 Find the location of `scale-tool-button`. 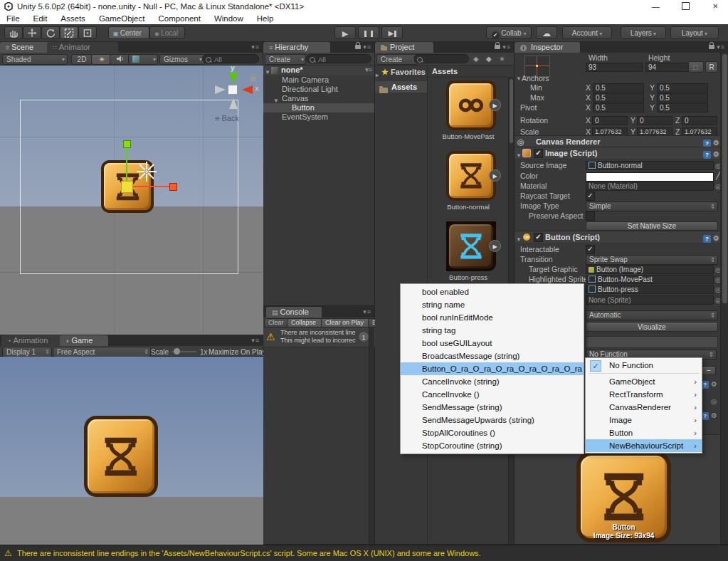

scale-tool-button is located at coordinates (69, 33).